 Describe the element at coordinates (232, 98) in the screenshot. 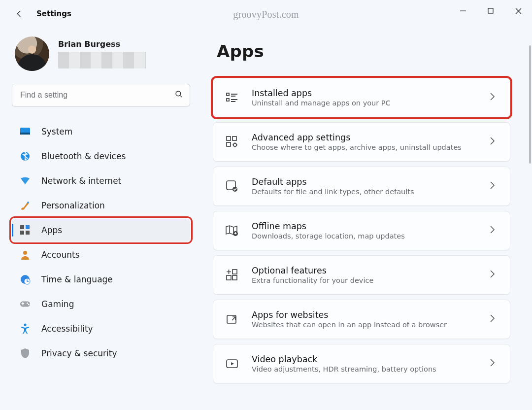

I see `list-icon` at that location.